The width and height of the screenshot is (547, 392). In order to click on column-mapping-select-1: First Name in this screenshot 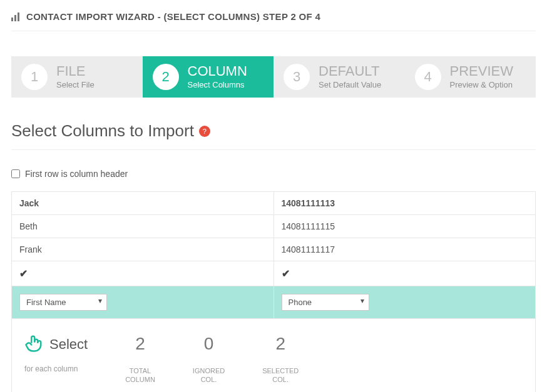, I will do `click(63, 303)`.